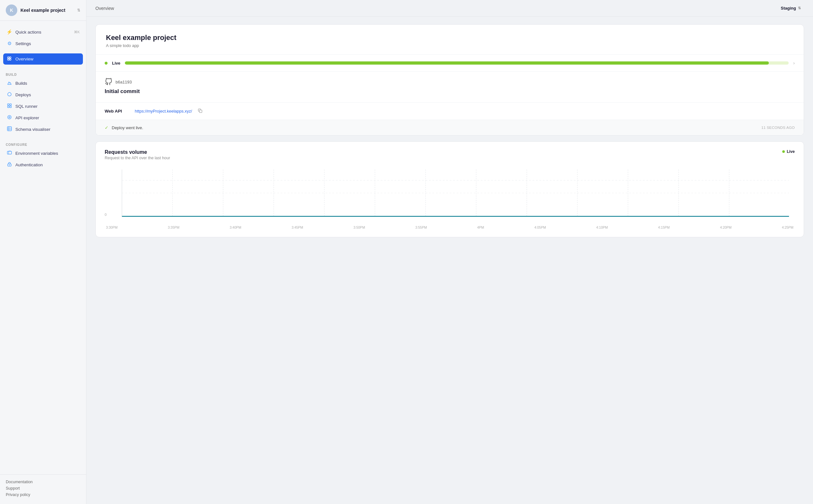 This screenshot has width=813, height=504. Describe the element at coordinates (43, 102) in the screenshot. I see `sidebar-build-section: BUILD Builds Deploys` at that location.